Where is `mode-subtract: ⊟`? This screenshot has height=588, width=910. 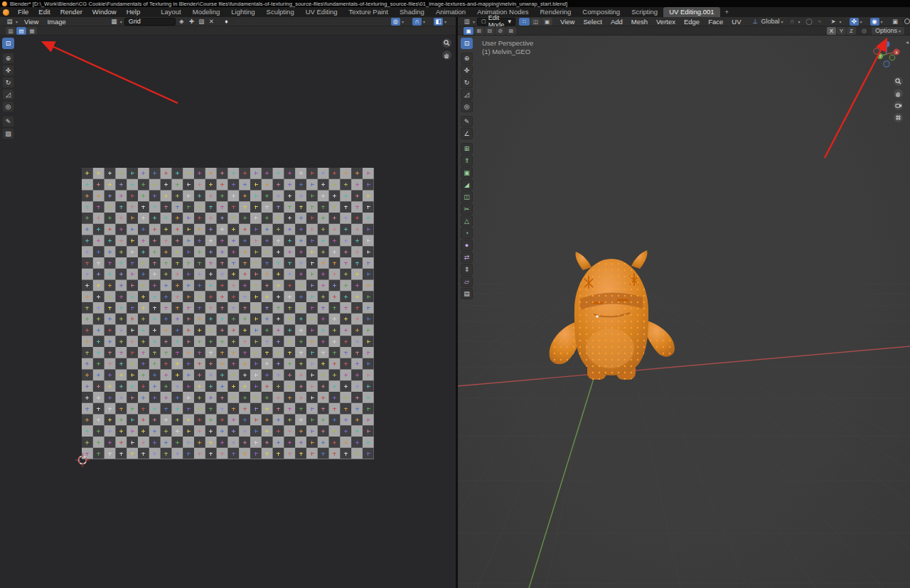 mode-subtract: ⊟ is located at coordinates (490, 31).